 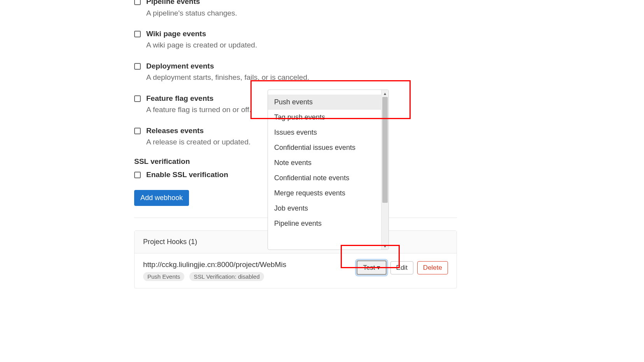 What do you see at coordinates (379, 268) in the screenshot?
I see `chevron-down-icon: ▾` at bounding box center [379, 268].